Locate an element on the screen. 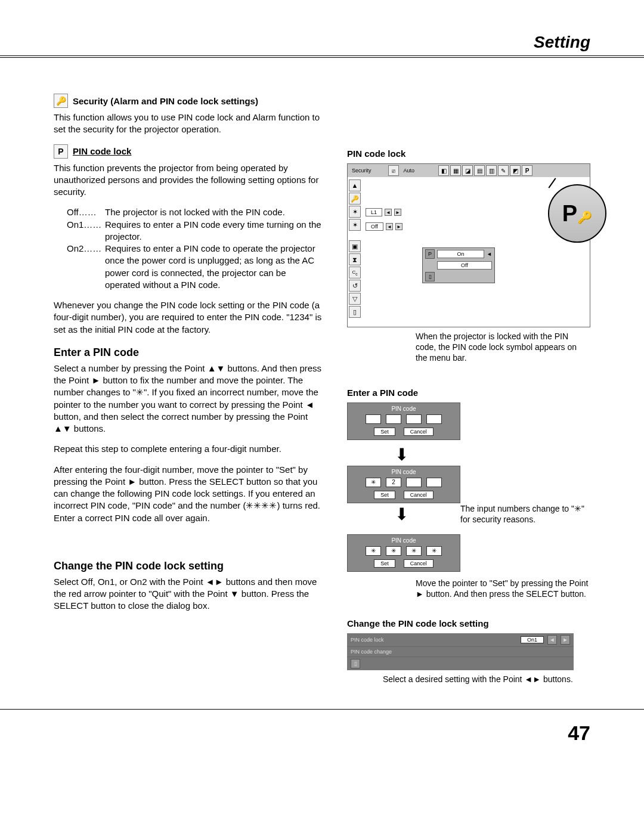  pin-set-btn-1: Set is located at coordinates (385, 432).